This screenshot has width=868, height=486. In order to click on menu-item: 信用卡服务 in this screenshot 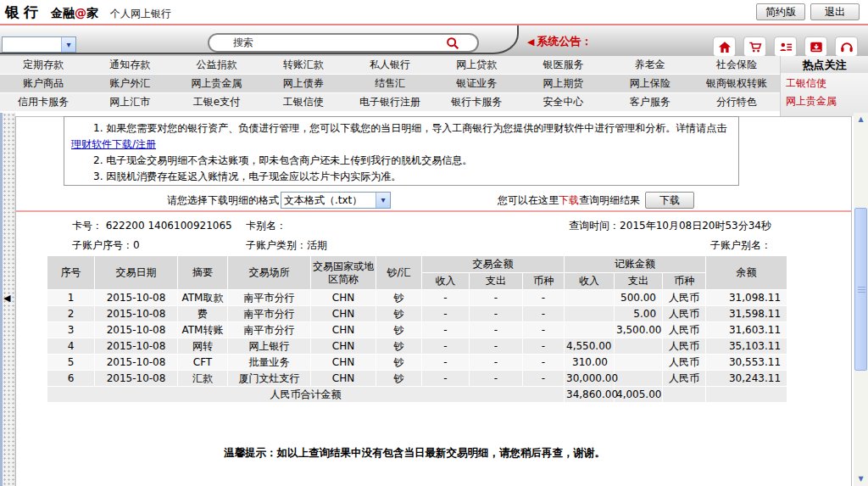, I will do `click(43, 102)`.